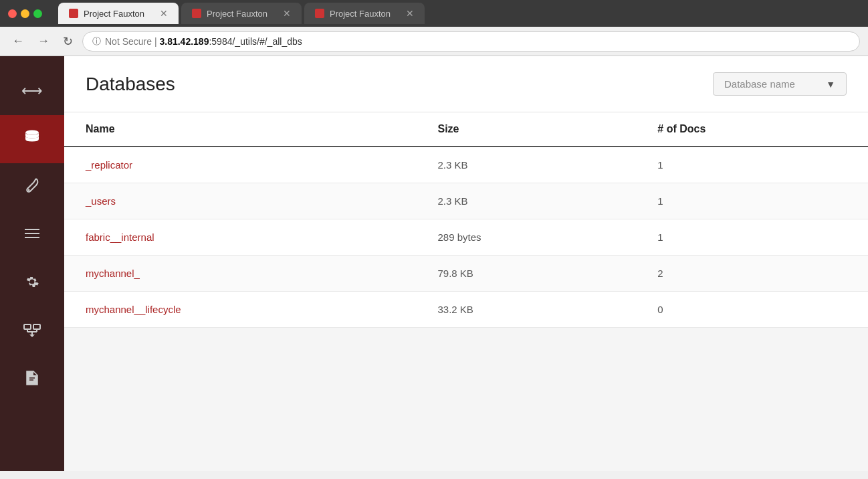  What do you see at coordinates (32, 235) in the screenshot?
I see `sidebar-item-replication` at bounding box center [32, 235].